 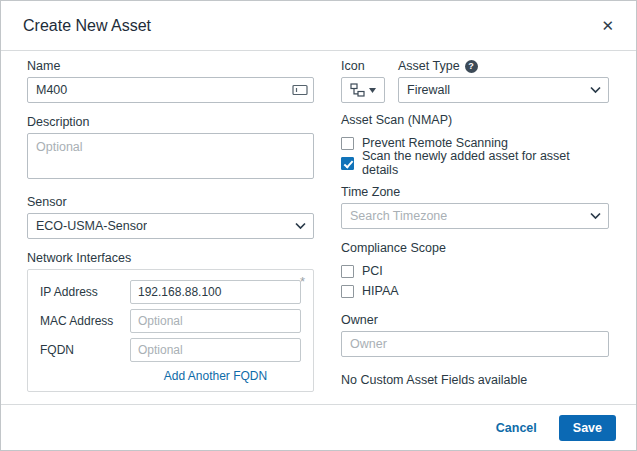 What do you see at coordinates (85, 376) in the screenshot?
I see `spacer` at bounding box center [85, 376].